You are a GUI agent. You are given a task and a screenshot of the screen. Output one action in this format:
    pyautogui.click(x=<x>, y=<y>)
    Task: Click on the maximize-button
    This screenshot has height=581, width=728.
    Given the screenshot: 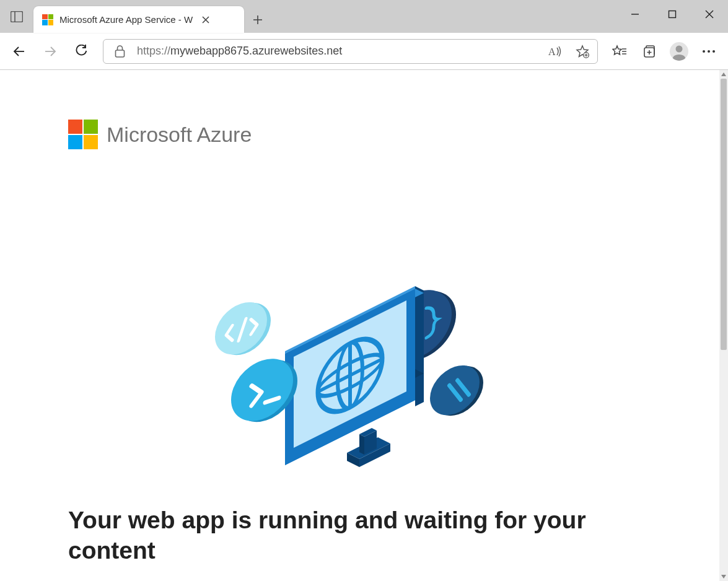 What is the action you would take?
    pyautogui.click(x=672, y=14)
    